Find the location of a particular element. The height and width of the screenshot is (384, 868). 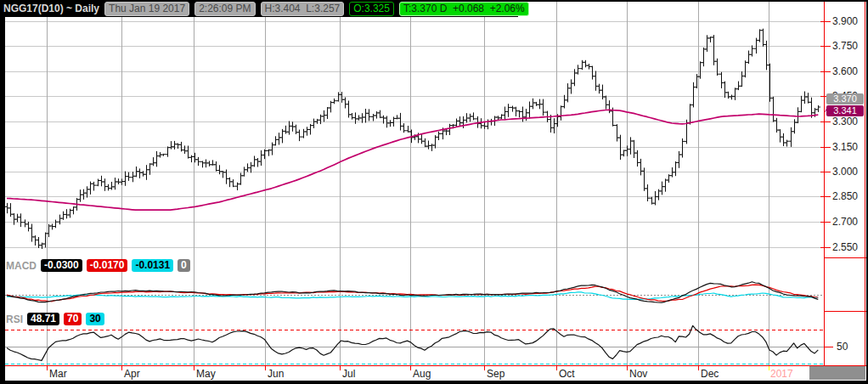

price-tick-label: 3.300 is located at coordinates (849, 121).